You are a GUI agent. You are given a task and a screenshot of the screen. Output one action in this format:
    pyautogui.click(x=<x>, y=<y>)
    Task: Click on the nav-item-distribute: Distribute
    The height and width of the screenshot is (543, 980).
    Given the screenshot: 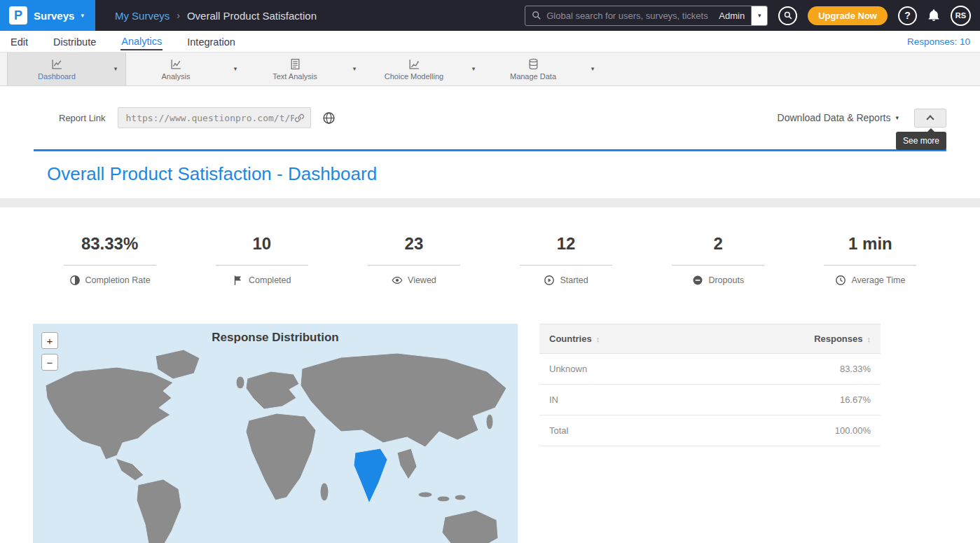 What is the action you would take?
    pyautogui.click(x=74, y=41)
    